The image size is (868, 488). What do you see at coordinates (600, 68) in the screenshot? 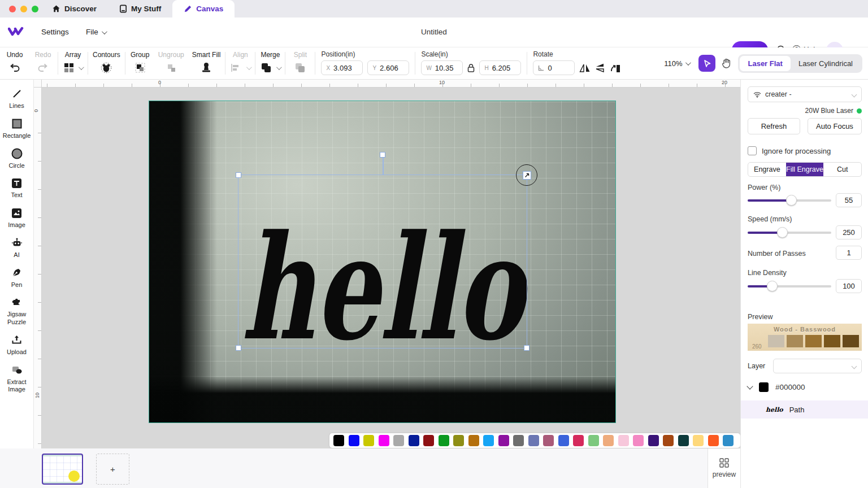
I see `flip-vertical-icon` at bounding box center [600, 68].